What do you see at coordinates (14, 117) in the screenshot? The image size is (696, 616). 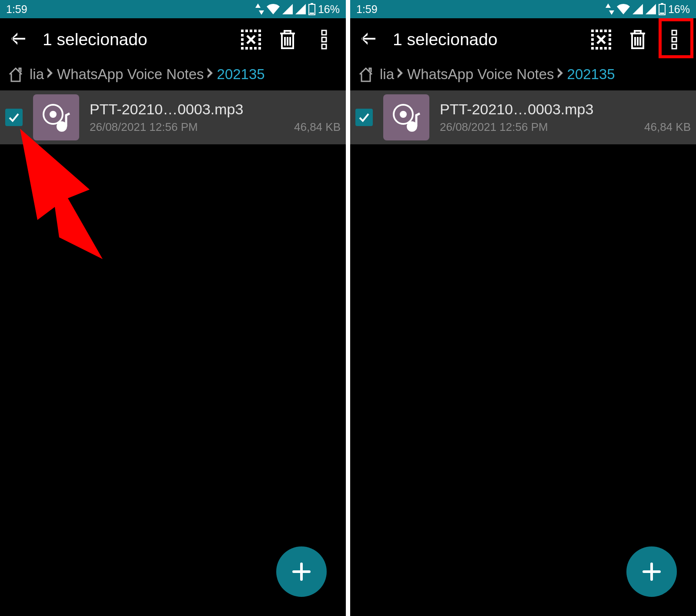 I see `check-icon` at bounding box center [14, 117].